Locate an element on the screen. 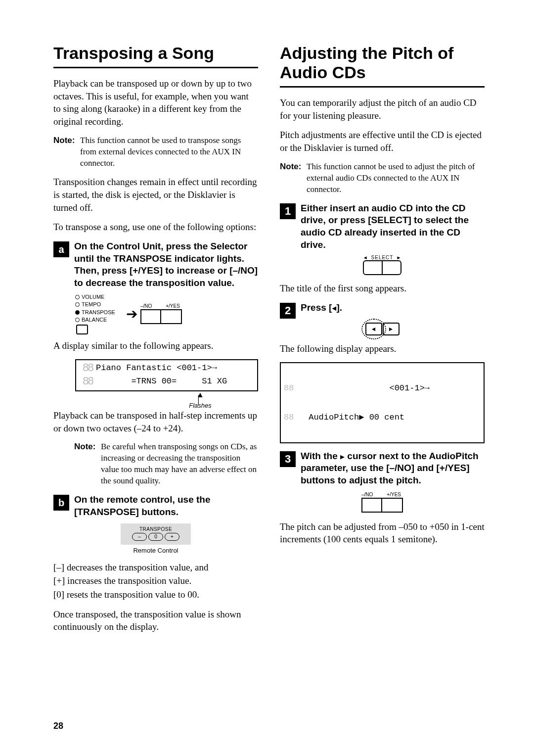 The width and height of the screenshot is (534, 756). lcd2-line1: <001-1>→ is located at coordinates (367, 388).